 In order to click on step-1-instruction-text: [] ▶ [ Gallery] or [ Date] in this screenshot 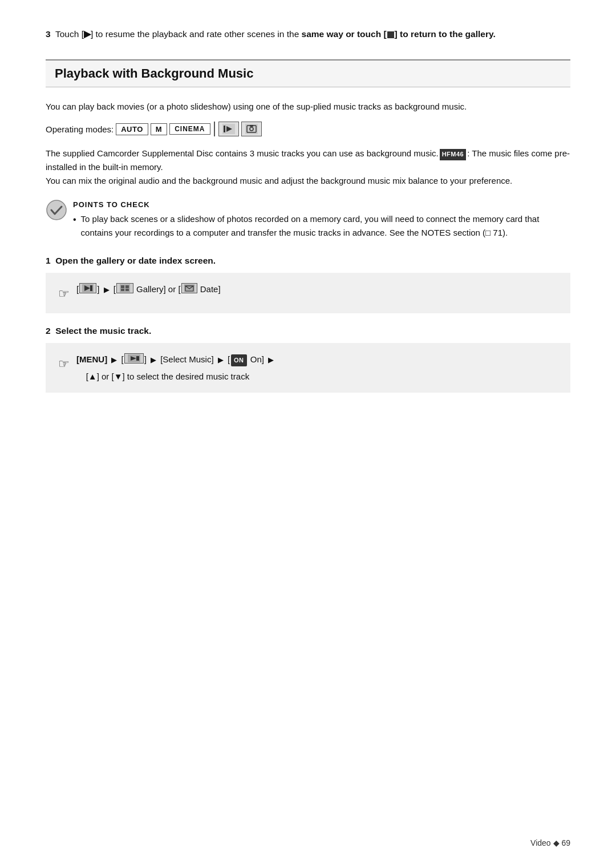, I will do `click(148, 289)`.